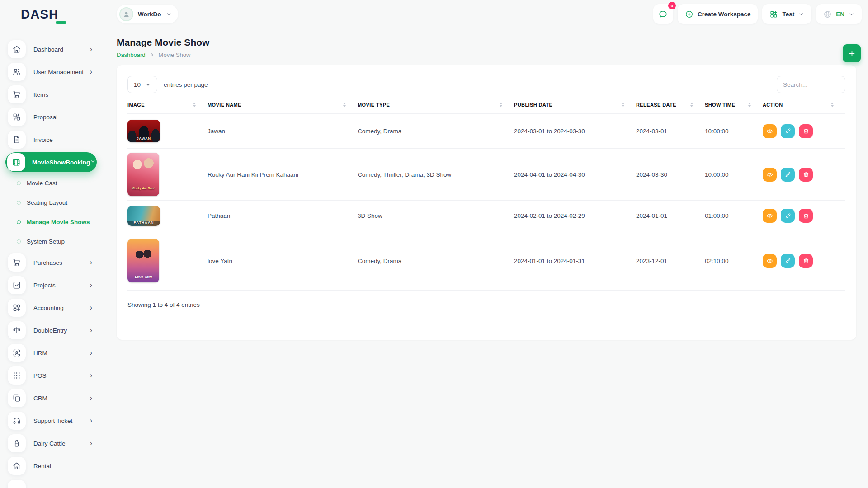 This screenshot has height=488, width=868. I want to click on globe-icon, so click(827, 14).